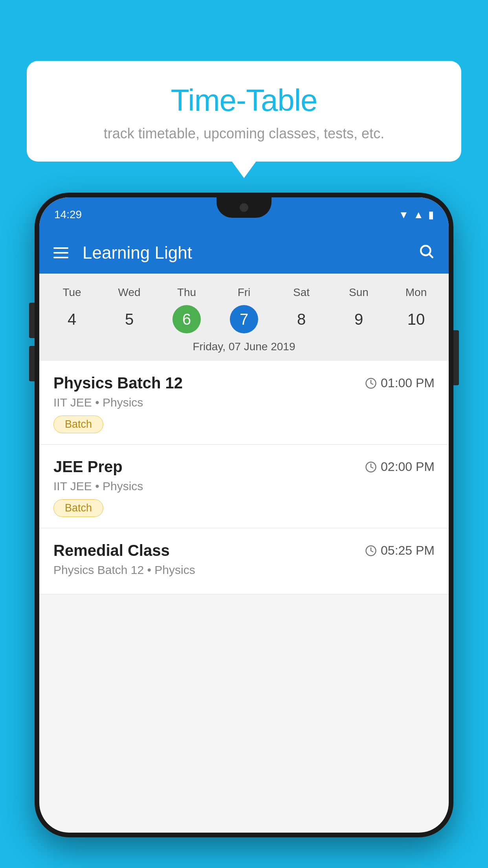  What do you see at coordinates (244, 570) in the screenshot?
I see `schedule-item-3-sub: Physics Batch 12 • Physics` at bounding box center [244, 570].